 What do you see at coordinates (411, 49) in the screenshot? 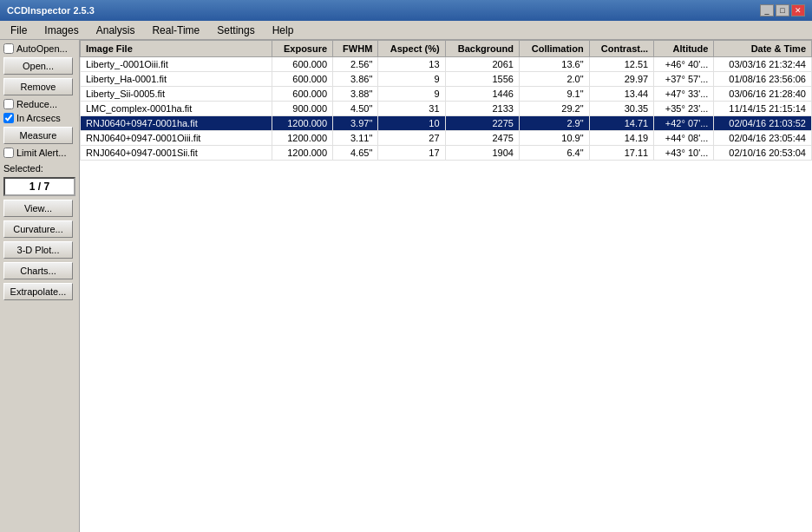
I see `col-aspect: Aspect (%)` at bounding box center [411, 49].